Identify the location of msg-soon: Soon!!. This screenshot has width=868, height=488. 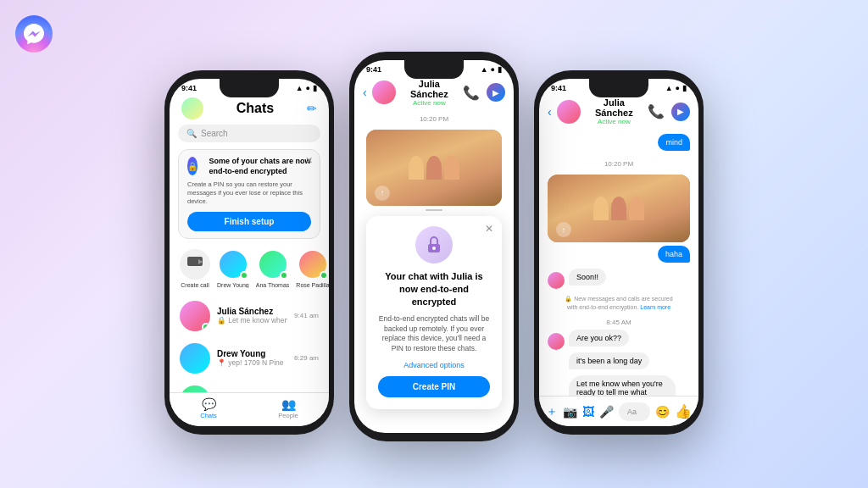
(619, 279).